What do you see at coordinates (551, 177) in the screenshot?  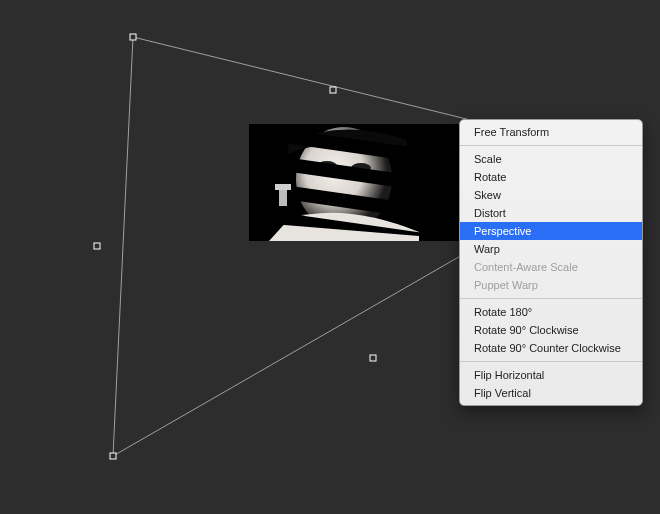 I see `menu-item-rotate: Rotate` at bounding box center [551, 177].